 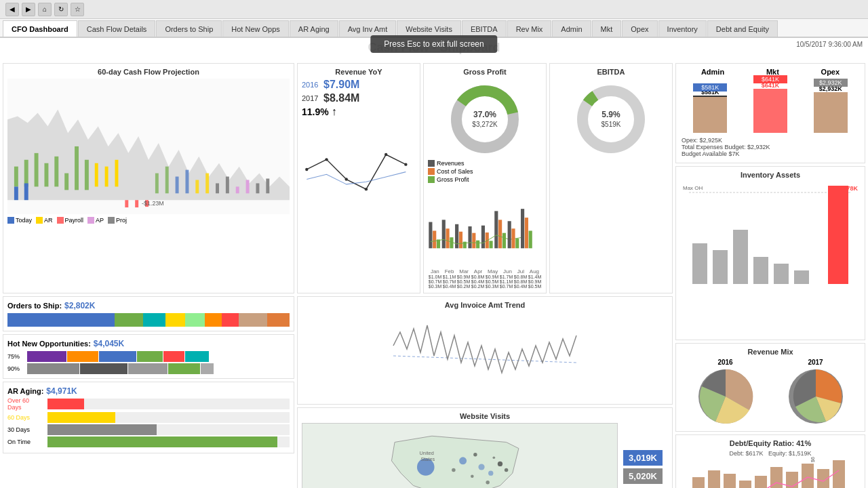 What do you see at coordinates (168, 442) in the screenshot?
I see `ar-ontime-bar` at bounding box center [168, 442].